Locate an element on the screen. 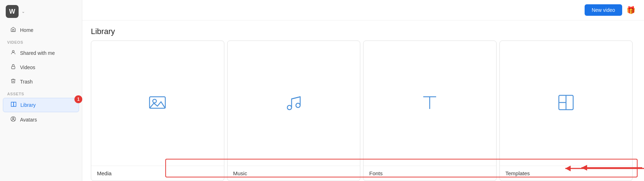  sidebar-item-label: Avatars is located at coordinates (29, 120).